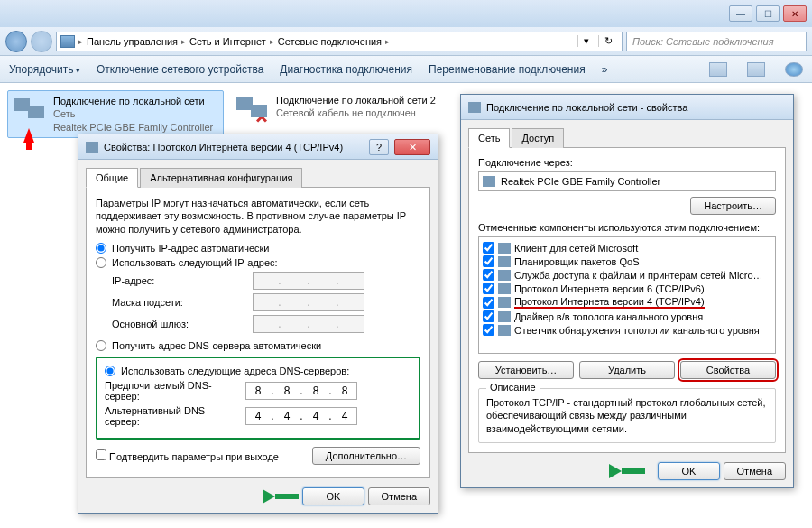 The width and height of the screenshot is (812, 528). What do you see at coordinates (610, 302) in the screenshot?
I see `ipv4-component-highlighted: Протокол Интернета версии 4 (TCP/IPv4)` at bounding box center [610, 302].